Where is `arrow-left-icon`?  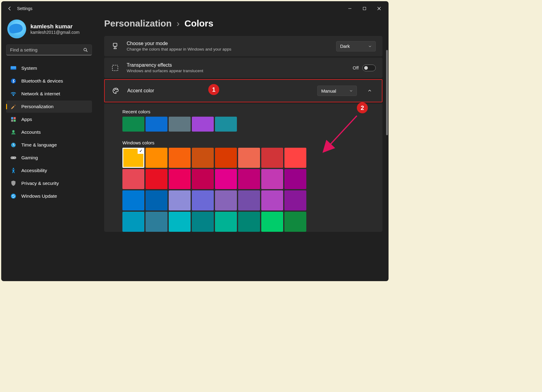
arrow-left-icon is located at coordinates (10, 9).